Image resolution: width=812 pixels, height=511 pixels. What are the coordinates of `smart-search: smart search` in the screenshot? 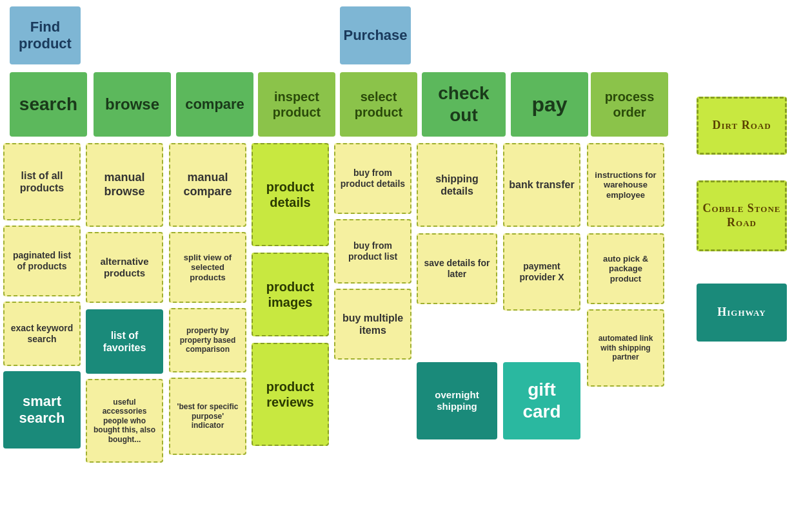 It's located at (42, 410).